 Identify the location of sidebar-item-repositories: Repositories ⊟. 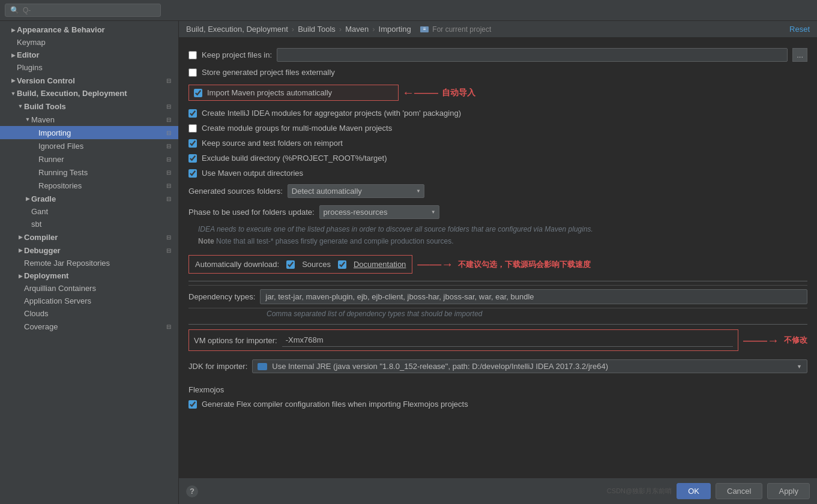
(89, 185).